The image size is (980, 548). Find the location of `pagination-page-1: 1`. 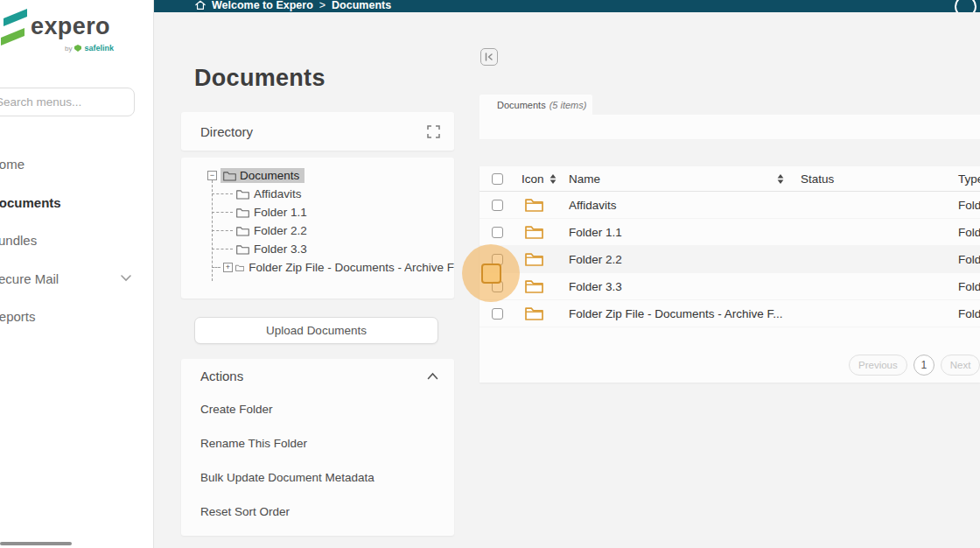

pagination-page-1: 1 is located at coordinates (924, 365).